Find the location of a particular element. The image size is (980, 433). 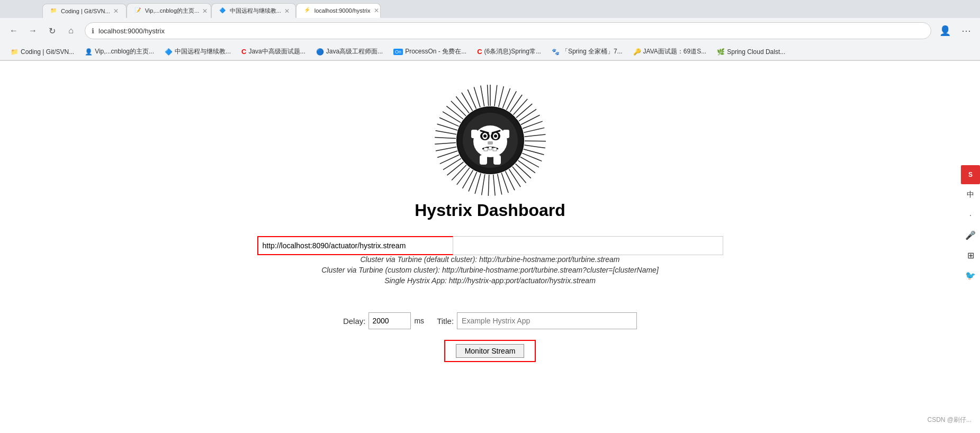

hint3: Single Hystrix App: http://hystrix-app:p… is located at coordinates (490, 281).